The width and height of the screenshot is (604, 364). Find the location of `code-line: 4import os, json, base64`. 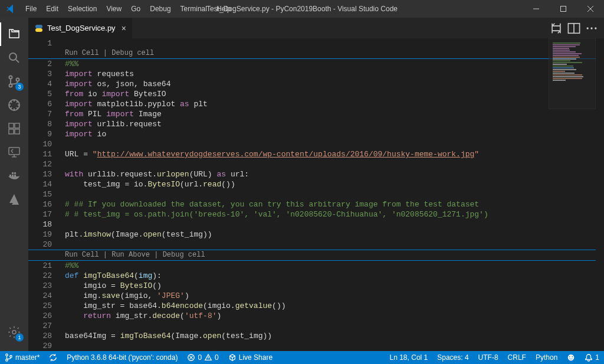

code-line: 4import os, json, base64 is located at coordinates (316, 84).